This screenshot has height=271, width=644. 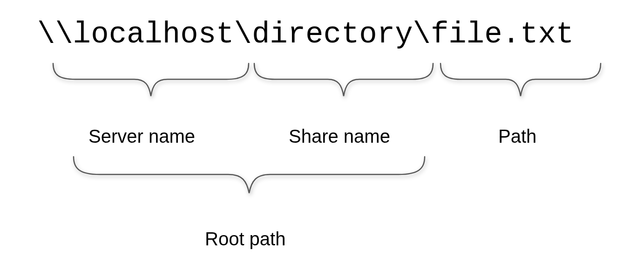 I want to click on label-share: Share name, so click(x=339, y=136).